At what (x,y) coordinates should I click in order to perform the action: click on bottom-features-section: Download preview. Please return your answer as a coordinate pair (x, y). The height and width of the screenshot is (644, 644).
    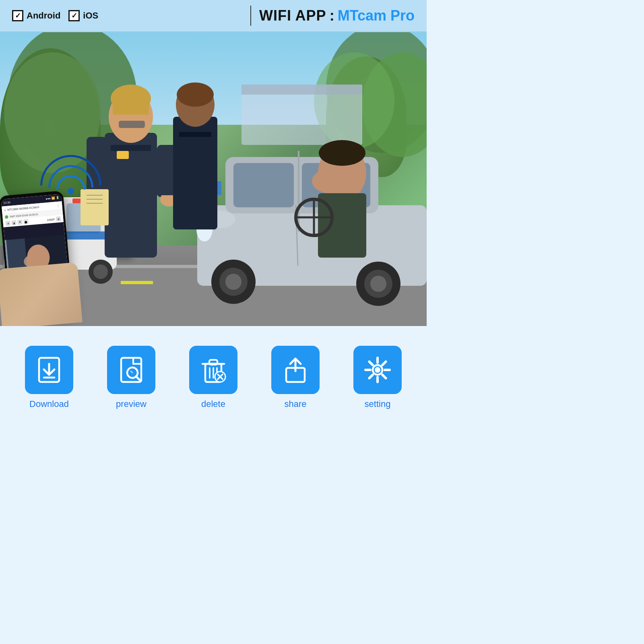
    Looking at the image, I should click on (213, 376).